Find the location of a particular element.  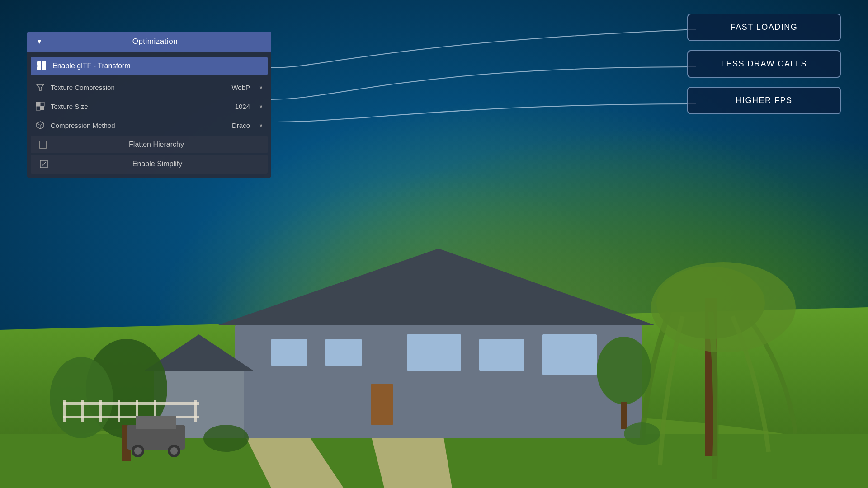

collapse-chevron: ▼ is located at coordinates (39, 42).